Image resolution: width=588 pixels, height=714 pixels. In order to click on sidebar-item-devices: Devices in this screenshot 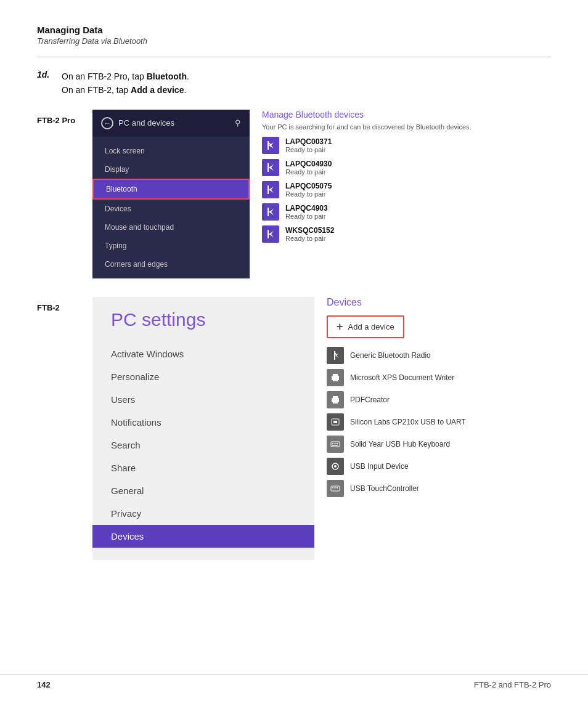, I will do `click(171, 209)`.